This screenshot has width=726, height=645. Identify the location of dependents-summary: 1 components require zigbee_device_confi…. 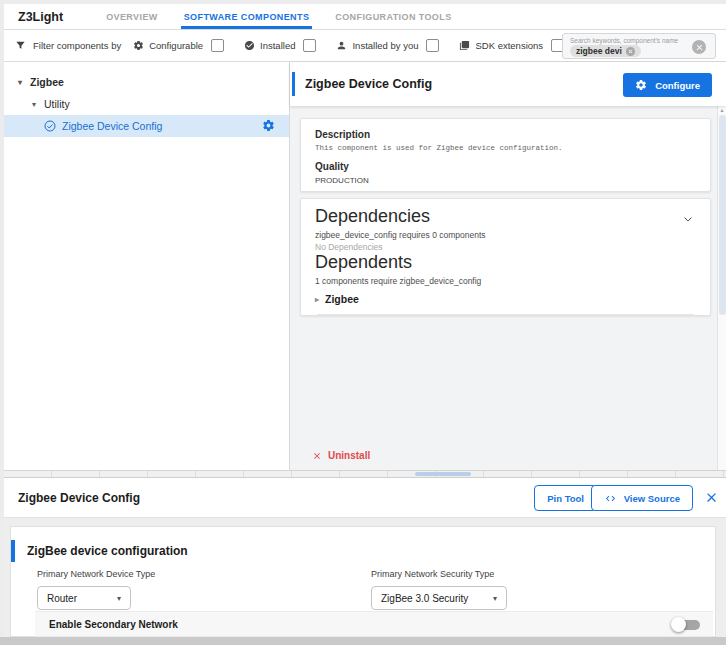
(506, 281).